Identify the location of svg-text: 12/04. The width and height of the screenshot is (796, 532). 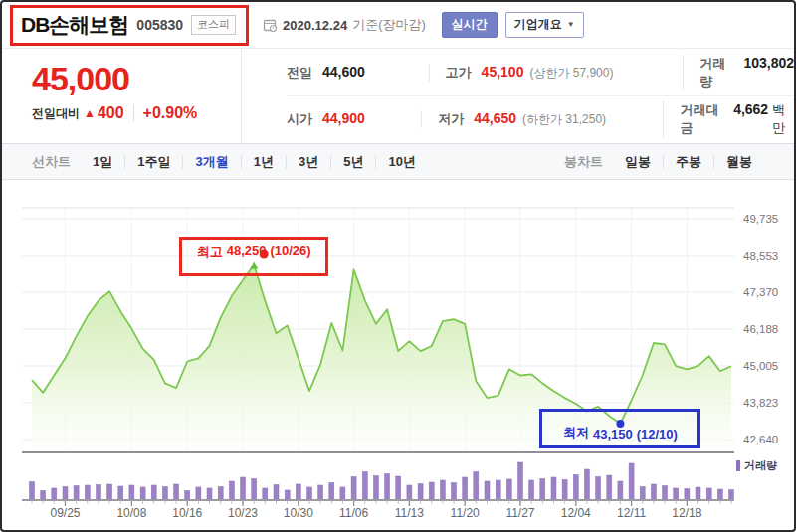
(576, 513).